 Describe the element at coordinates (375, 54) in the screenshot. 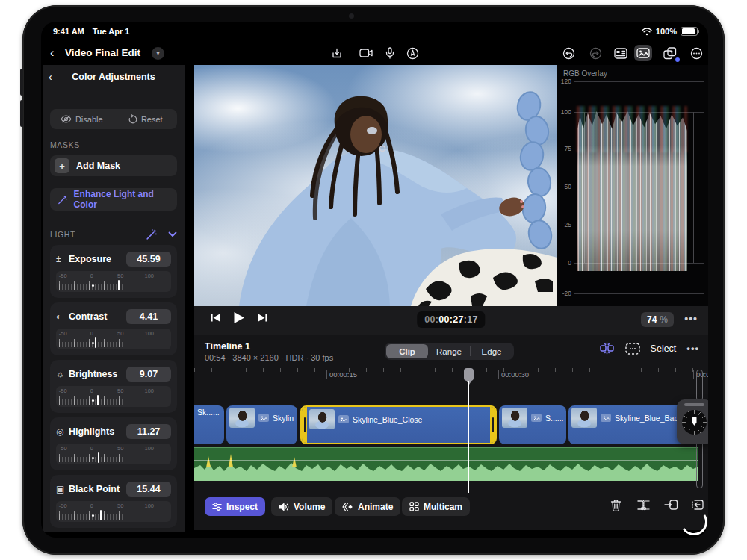

I see `app-toolbar: ‹ Video Final Edit ▾` at that location.